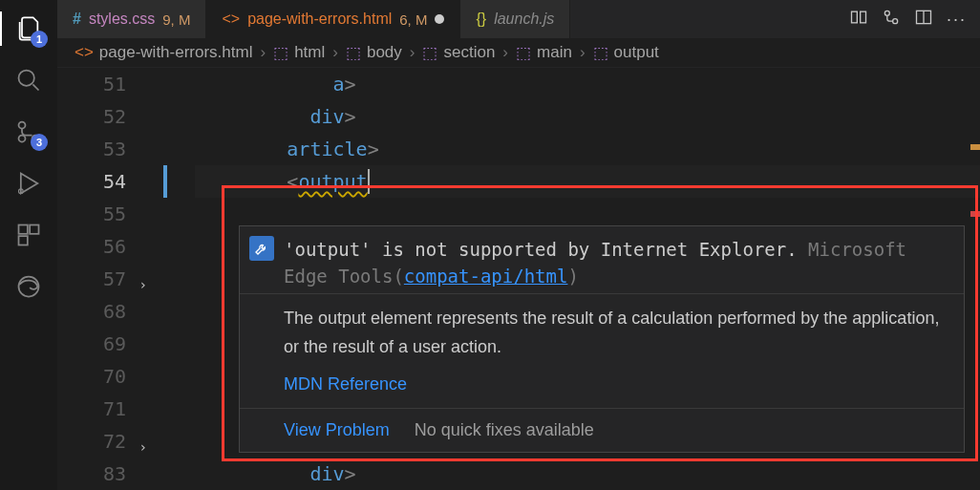  I want to click on view-problem-link: View Problem, so click(336, 430).